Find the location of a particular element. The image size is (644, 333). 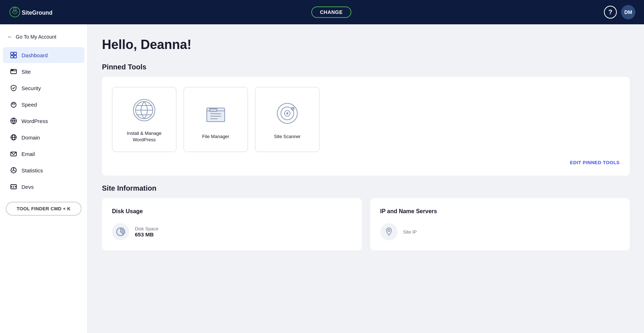

edit-pinned-tools-area: EDIT PINNED TOOLS is located at coordinates (366, 162).